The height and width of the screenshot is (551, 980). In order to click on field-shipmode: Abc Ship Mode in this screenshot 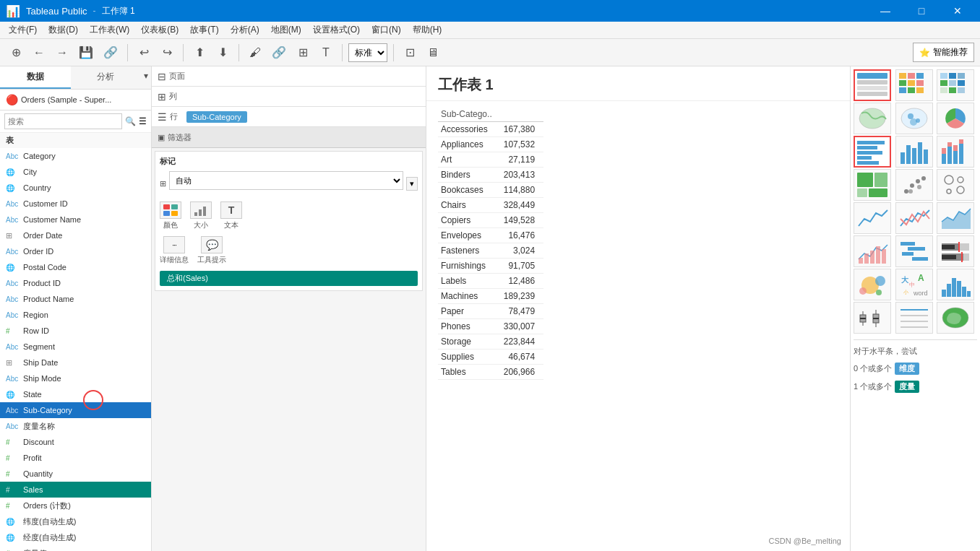, I will do `click(75, 378)`.